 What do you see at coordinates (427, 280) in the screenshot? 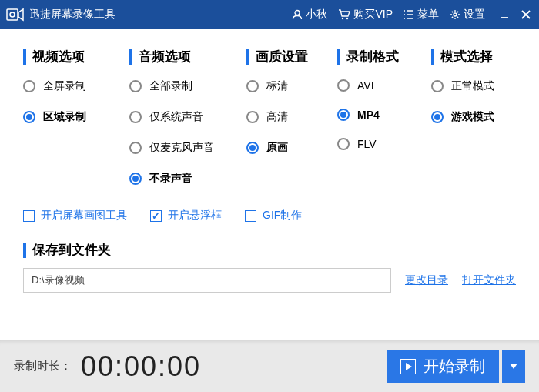
I see `change-dir-link: 更改目录` at bounding box center [427, 280].